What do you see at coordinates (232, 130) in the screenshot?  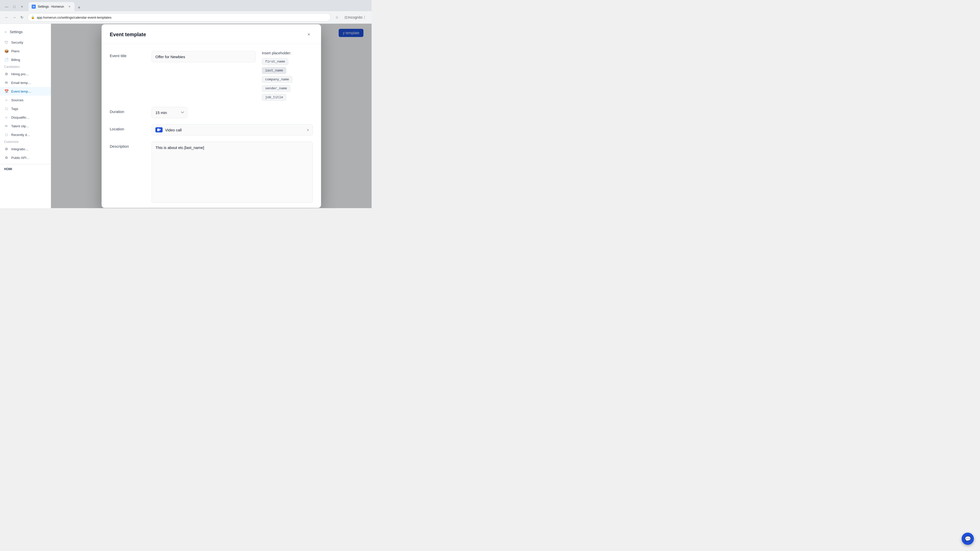 I see `location-select: Video call ∨` at bounding box center [232, 130].